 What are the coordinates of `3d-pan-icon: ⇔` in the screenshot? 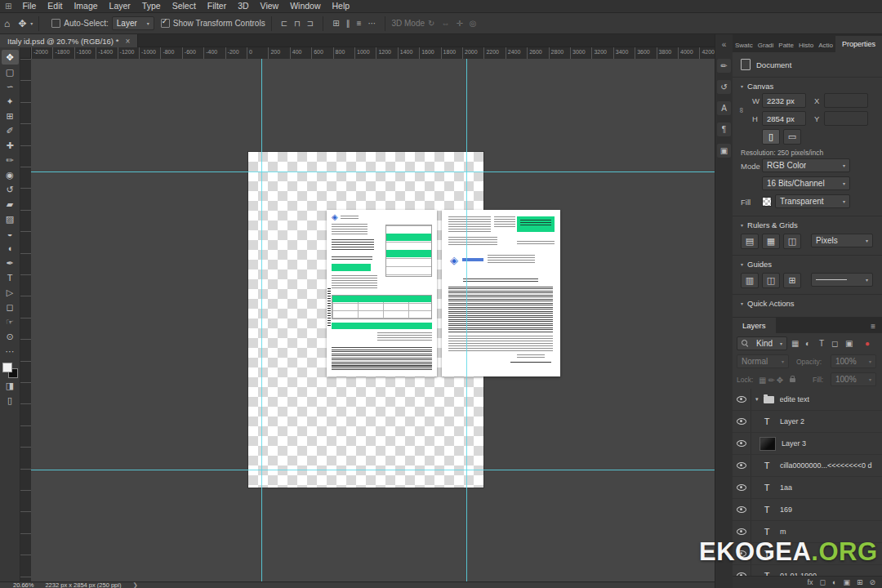 It's located at (445, 24).